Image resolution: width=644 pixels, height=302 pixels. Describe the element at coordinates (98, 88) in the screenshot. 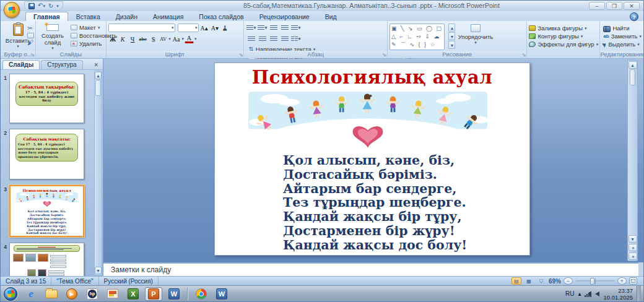

I see `panel-scroll-thumb` at that location.